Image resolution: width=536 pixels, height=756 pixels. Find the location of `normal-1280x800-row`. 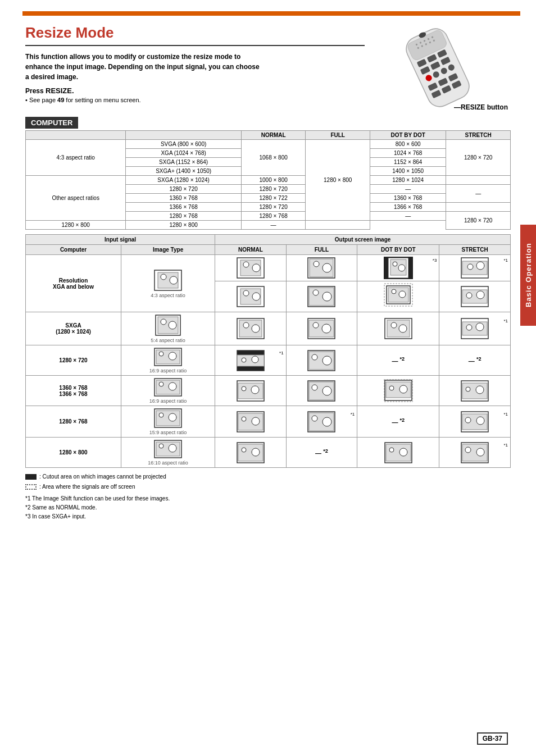

normal-1280x800-row is located at coordinates (251, 453).